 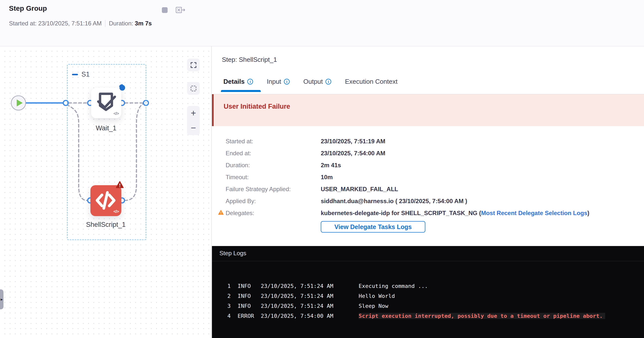 I want to click on running-spinner-icon, so click(x=122, y=88).